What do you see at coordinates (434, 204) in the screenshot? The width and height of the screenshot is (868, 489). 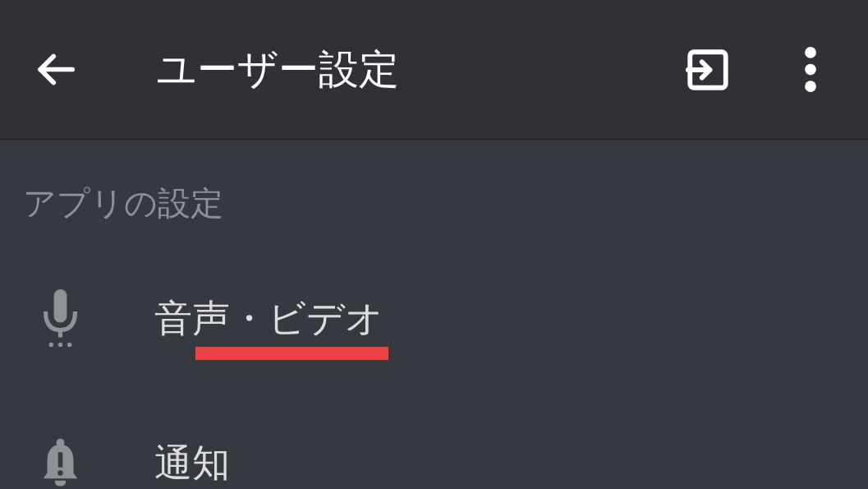 I see `section-header: アプリの設定` at bounding box center [434, 204].